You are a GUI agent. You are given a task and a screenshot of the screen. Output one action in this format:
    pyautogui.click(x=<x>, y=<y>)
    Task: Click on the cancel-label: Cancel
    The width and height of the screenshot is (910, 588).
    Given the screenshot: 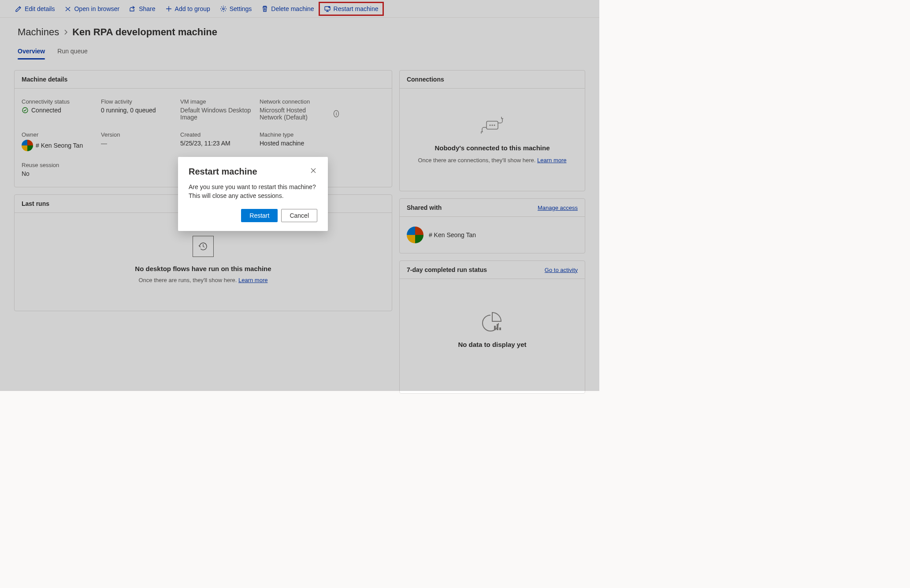 What is the action you would take?
    pyautogui.click(x=299, y=216)
    